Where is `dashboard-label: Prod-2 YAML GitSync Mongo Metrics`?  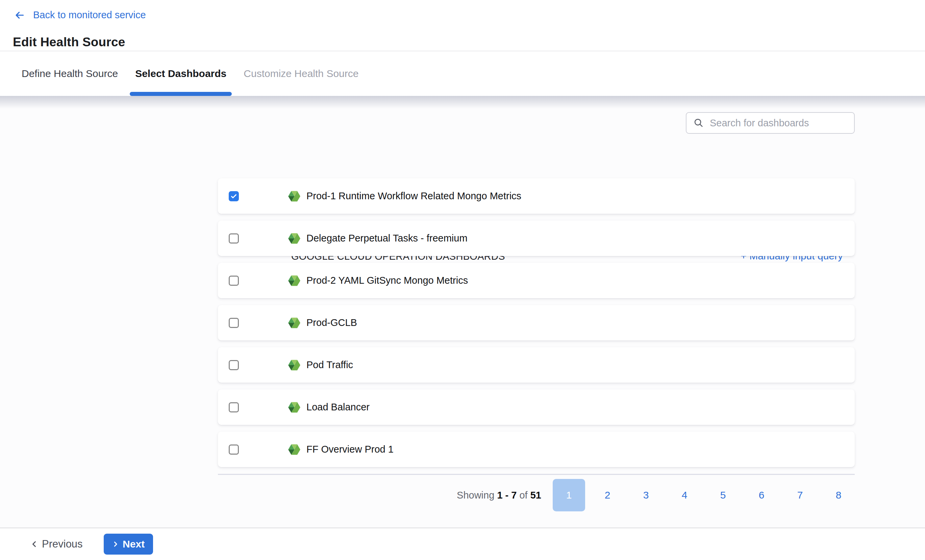 dashboard-label: Prod-2 YAML GitSync Mongo Metrics is located at coordinates (387, 281).